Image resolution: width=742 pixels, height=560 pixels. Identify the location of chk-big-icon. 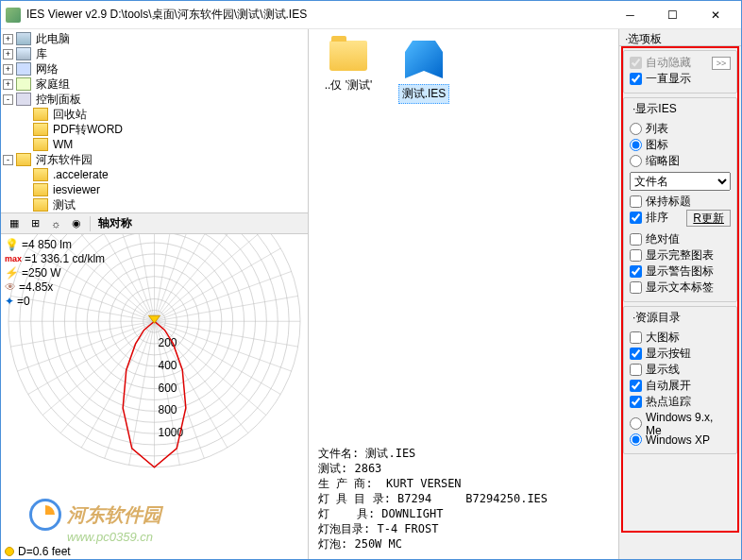
(636, 338).